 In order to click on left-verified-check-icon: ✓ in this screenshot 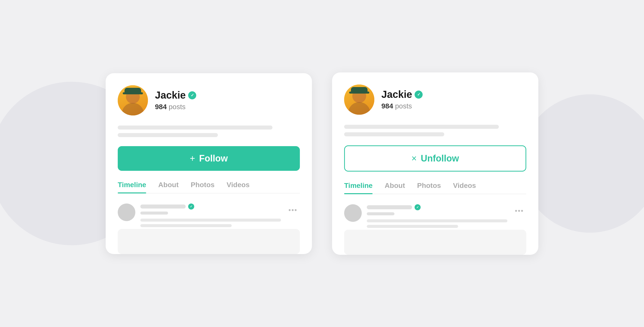, I will do `click(192, 95)`.